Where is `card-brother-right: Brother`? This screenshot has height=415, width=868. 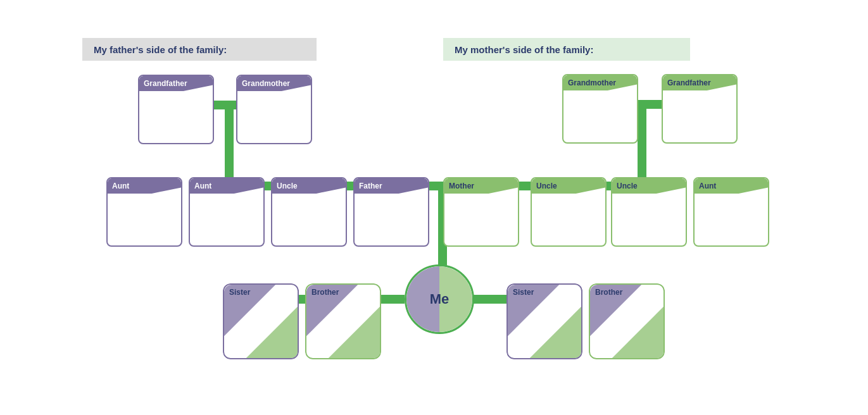
card-brother-right: Brother is located at coordinates (627, 321).